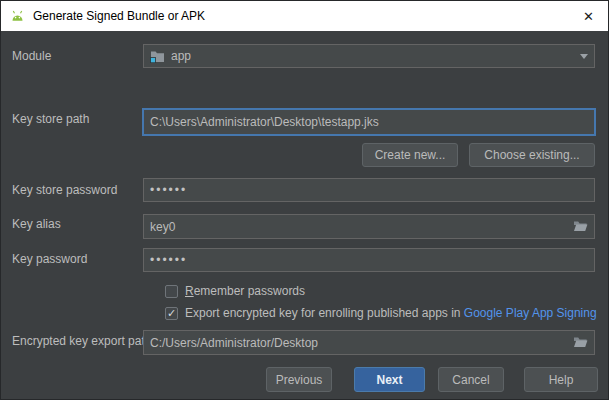  I want to click on key-password-input: ••••••, so click(369, 260).